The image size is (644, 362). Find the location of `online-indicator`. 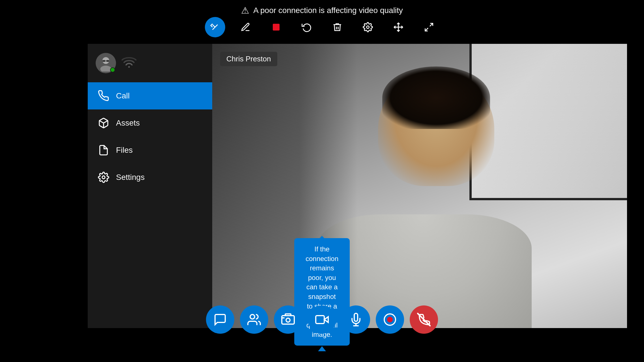

online-indicator is located at coordinates (113, 70).